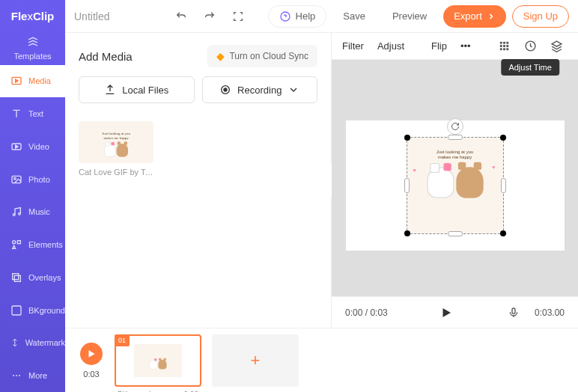 This screenshot has width=578, height=392. Describe the element at coordinates (466, 46) in the screenshot. I see `more-options-button: •••` at that location.